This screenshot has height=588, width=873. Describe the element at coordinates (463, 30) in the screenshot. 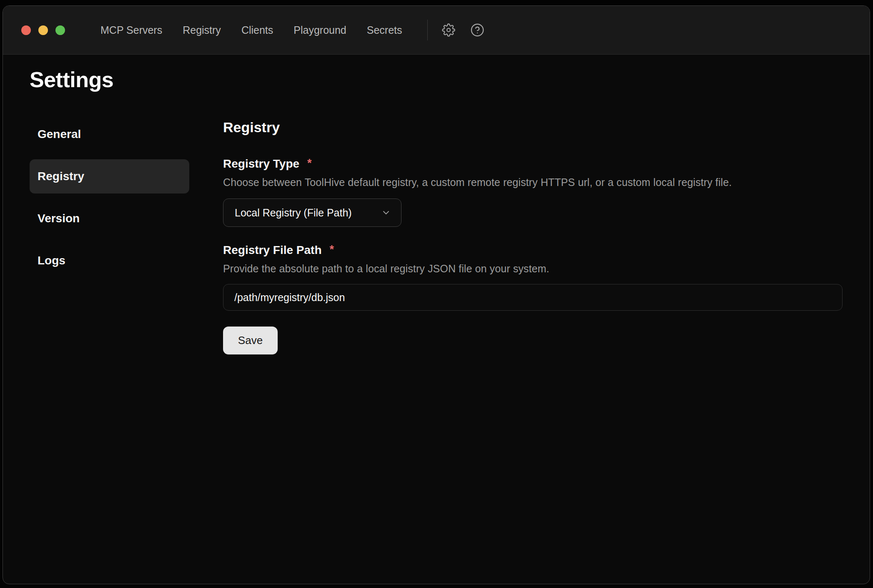

I see `titlebar-icons` at that location.